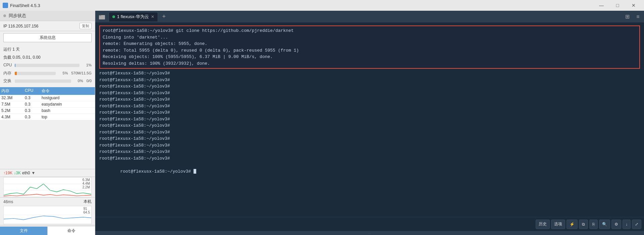 The height and width of the screenshot is (235, 644). Describe the element at coordinates (584, 224) in the screenshot. I see `copy-terminal-icon: ⧉` at that location.